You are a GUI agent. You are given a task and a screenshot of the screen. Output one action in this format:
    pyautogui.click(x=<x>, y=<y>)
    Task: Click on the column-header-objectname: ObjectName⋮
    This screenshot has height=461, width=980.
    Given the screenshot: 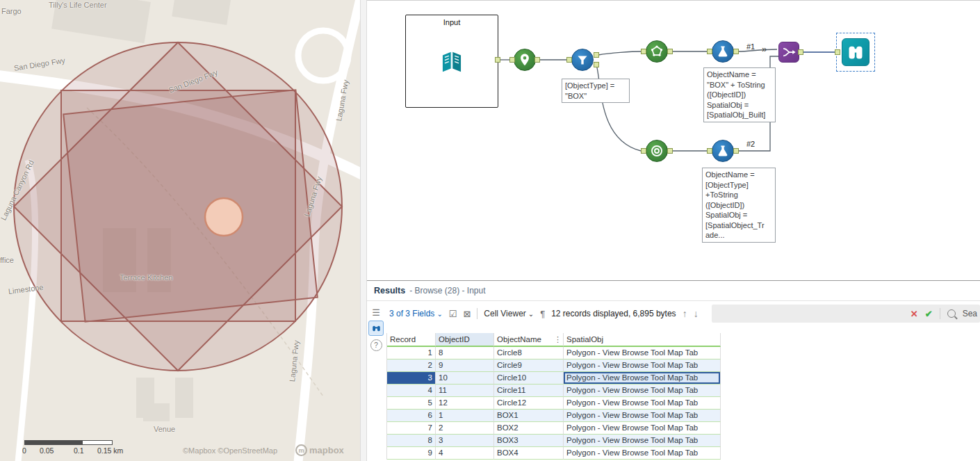 What is the action you would take?
    pyautogui.click(x=529, y=340)
    